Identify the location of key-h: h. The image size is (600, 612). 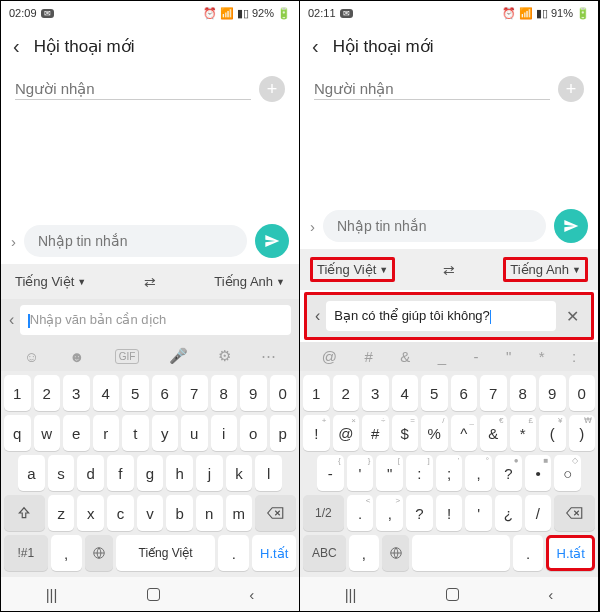
(180, 473).